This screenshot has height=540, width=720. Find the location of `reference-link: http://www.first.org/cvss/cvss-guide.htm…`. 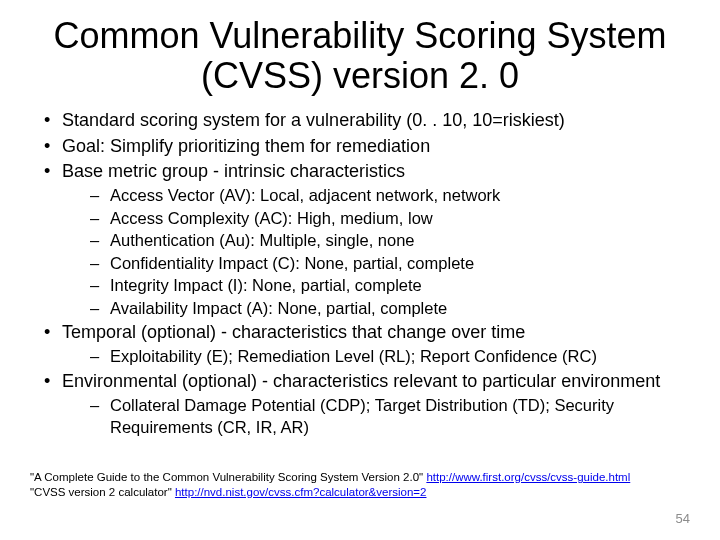

reference-link: http://www.first.org/cvss/cvss-guide.htm… is located at coordinates (528, 477).